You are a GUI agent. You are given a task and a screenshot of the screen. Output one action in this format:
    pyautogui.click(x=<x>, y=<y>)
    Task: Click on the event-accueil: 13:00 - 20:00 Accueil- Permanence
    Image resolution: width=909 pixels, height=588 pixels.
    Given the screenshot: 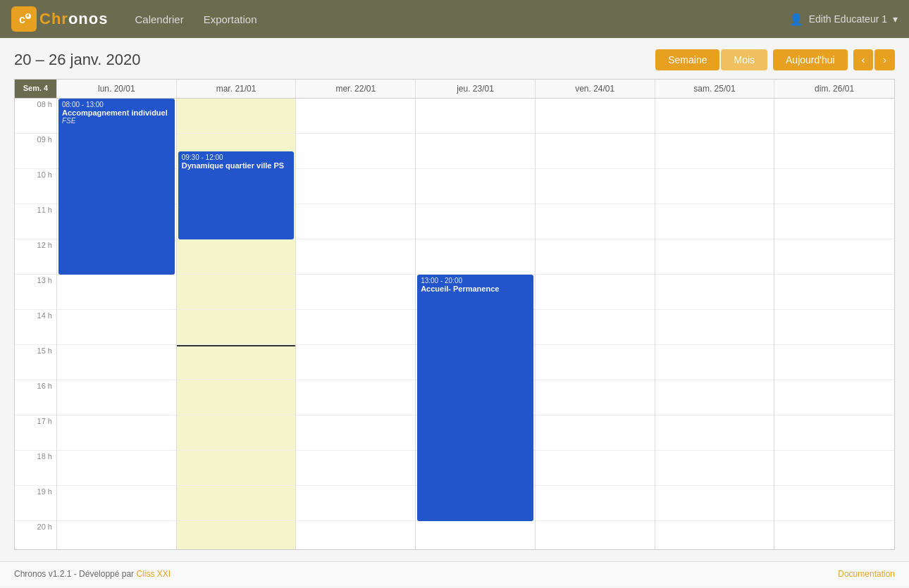 What is the action you would take?
    pyautogui.click(x=475, y=398)
    